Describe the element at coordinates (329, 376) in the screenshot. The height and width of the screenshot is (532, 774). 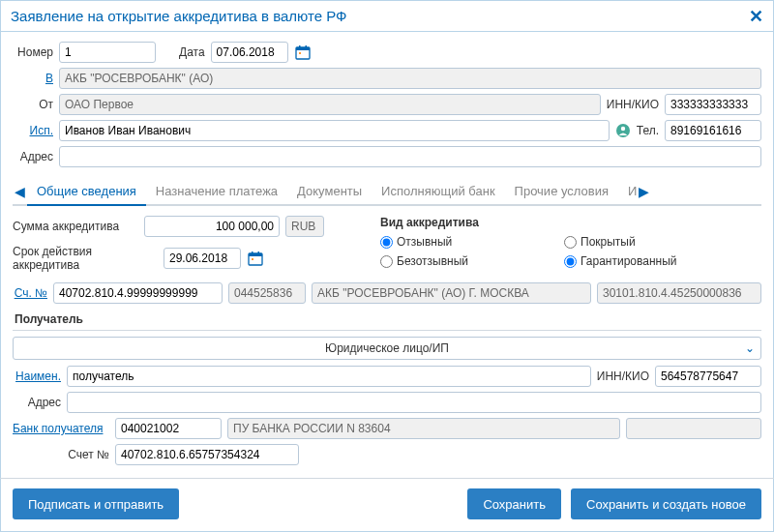
I see `recipient-name-input` at that location.